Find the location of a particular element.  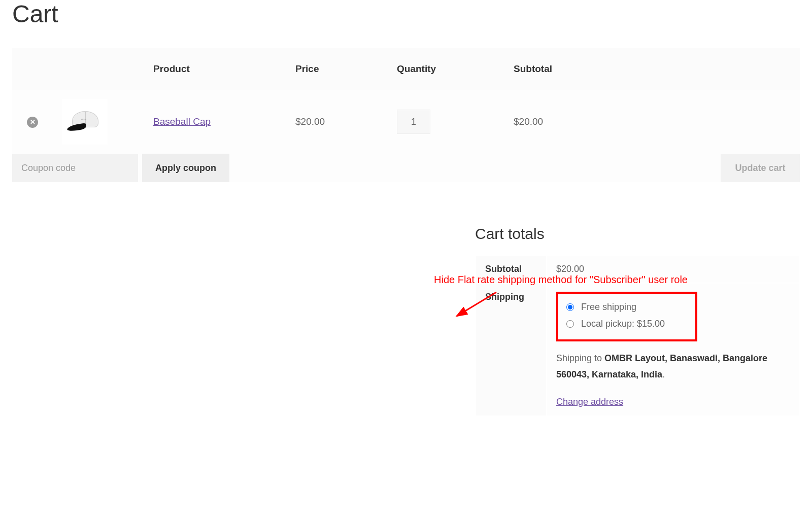

col-quantity: Quantity is located at coordinates (446, 69).